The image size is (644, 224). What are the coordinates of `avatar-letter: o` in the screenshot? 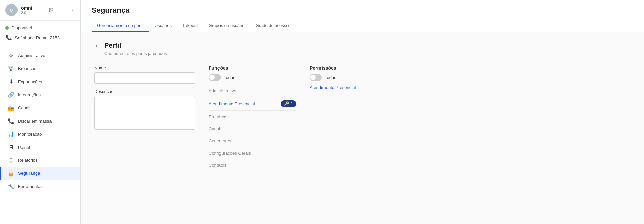 It's located at (11, 10).